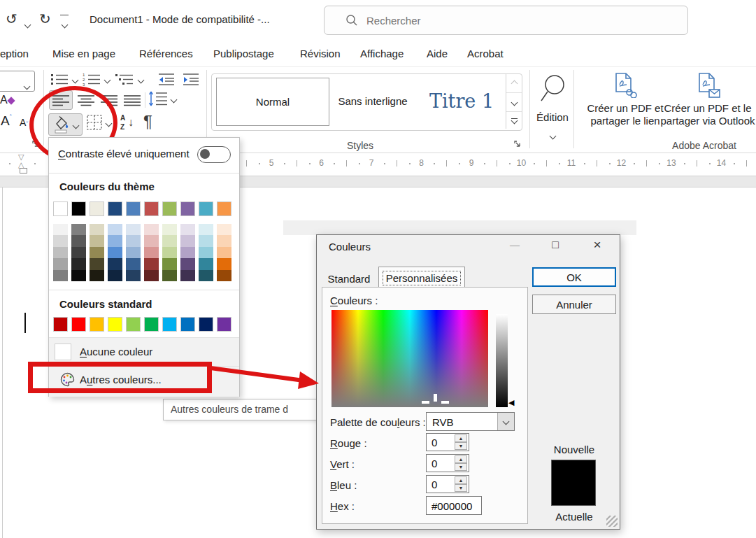 This screenshot has height=538, width=756. I want to click on redo-icon: ↻, so click(45, 19).